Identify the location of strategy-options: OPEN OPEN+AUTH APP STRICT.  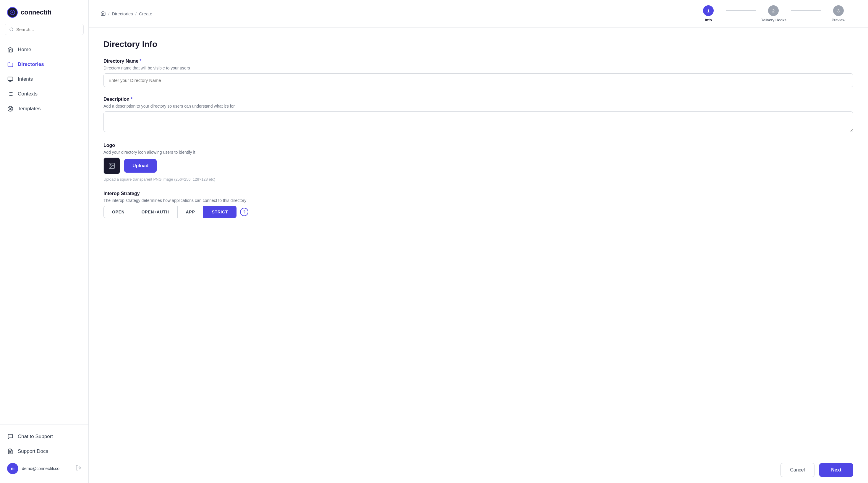
(170, 212).